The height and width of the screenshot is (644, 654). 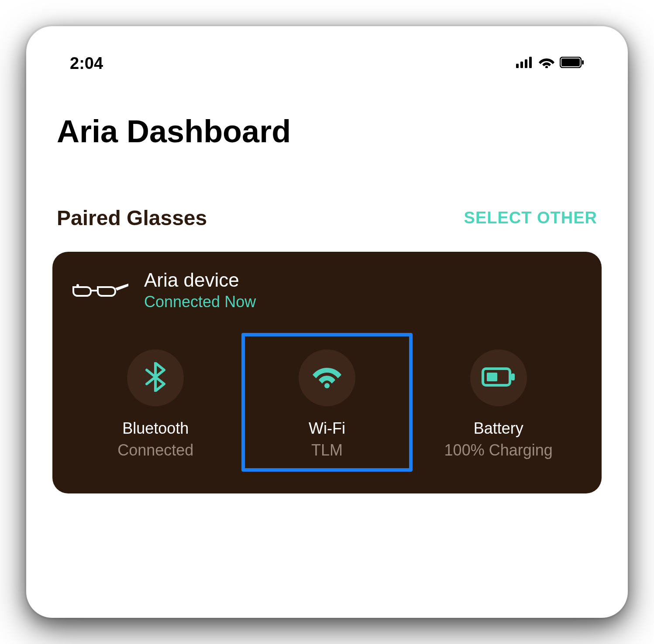 What do you see at coordinates (155, 378) in the screenshot?
I see `bluetooth-icon-circle` at bounding box center [155, 378].